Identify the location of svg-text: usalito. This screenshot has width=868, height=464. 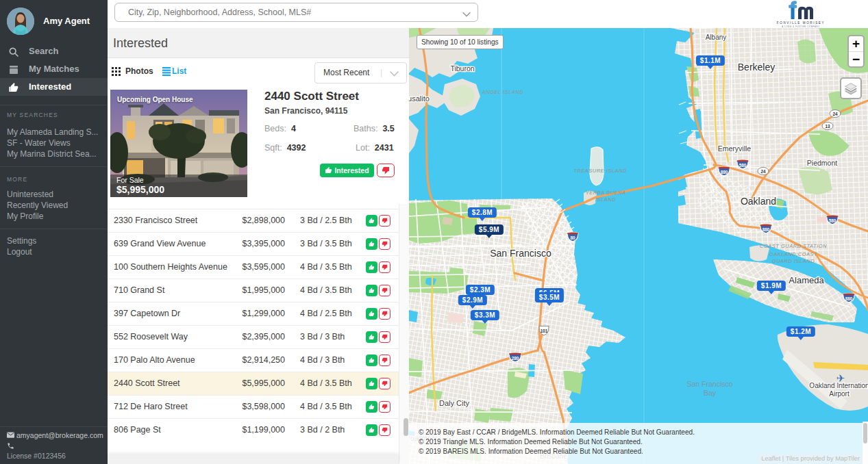
(419, 99).